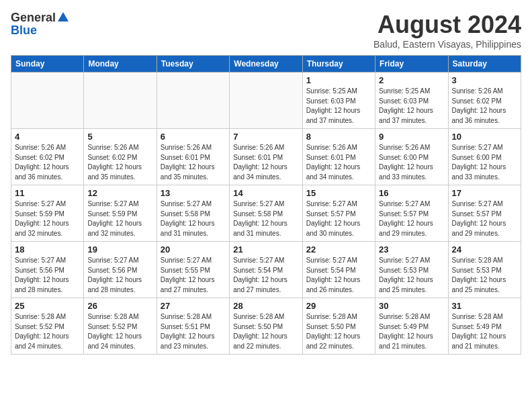 The height and width of the screenshot is (411, 532). Describe the element at coordinates (266, 30) in the screenshot. I see `header: General Blue August 2024 Balud, Eastern …` at that location.